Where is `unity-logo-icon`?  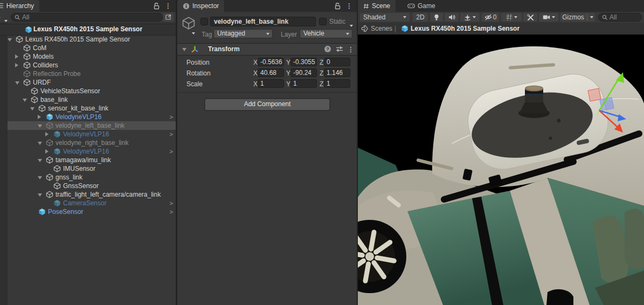
unity-logo-icon is located at coordinates (365, 29).